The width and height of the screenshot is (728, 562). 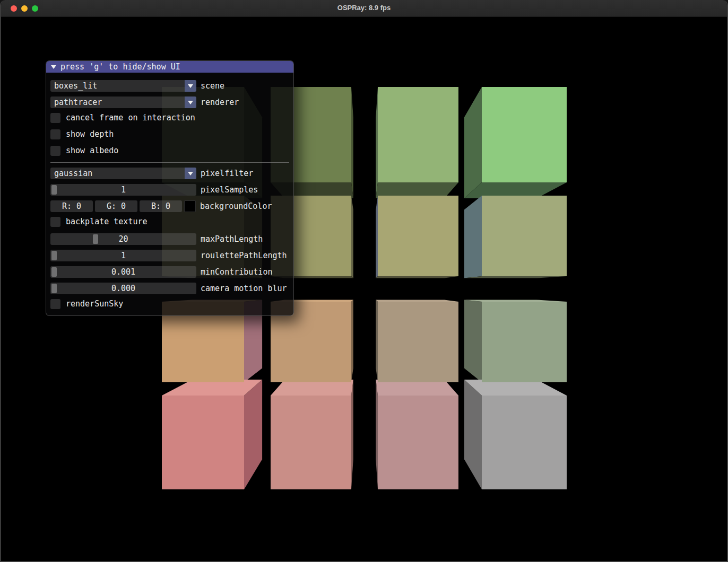 What do you see at coordinates (364, 7) in the screenshot?
I see `window-title: OSPRay: 8.9 fps` at bounding box center [364, 7].